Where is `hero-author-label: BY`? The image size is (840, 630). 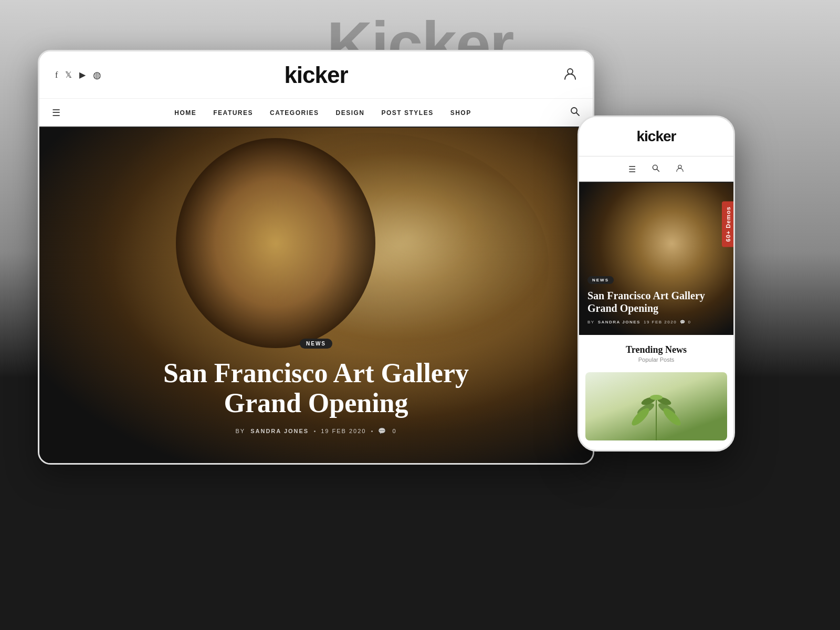
hero-author-label: BY is located at coordinates (240, 431).